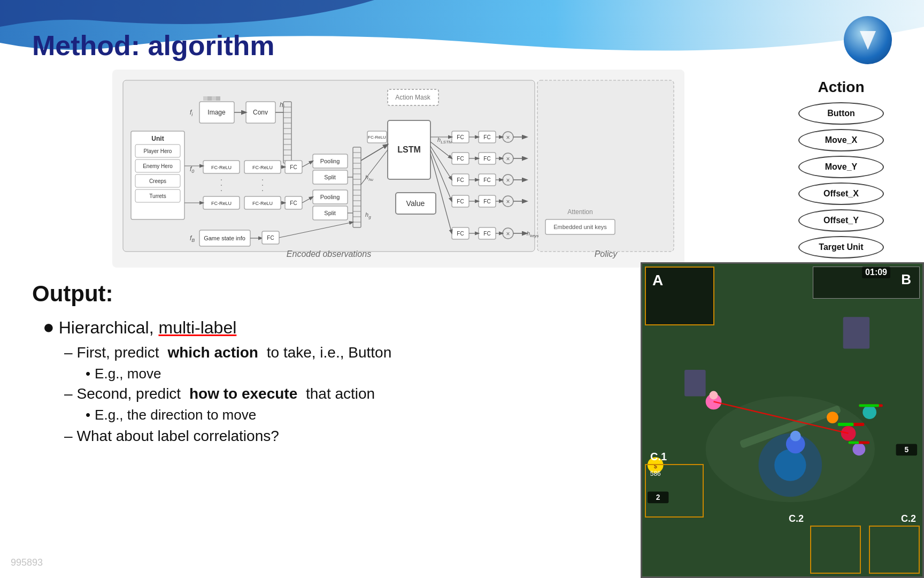 The width and height of the screenshot is (924, 578). I want to click on sub-sub-item-2: E.g., the direction to move, so click(278, 415).